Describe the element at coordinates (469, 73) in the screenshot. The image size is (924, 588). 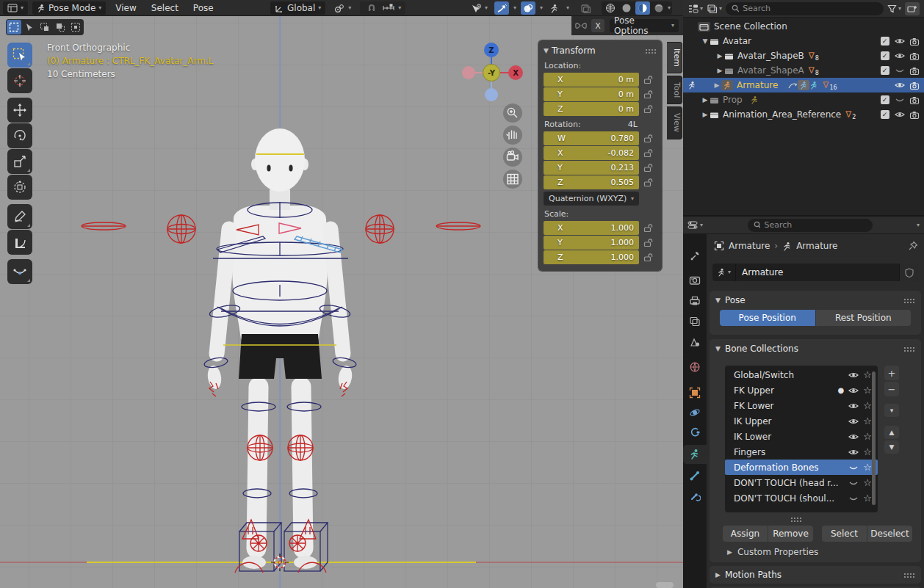
I see `gizmo-neg-x-axis` at that location.